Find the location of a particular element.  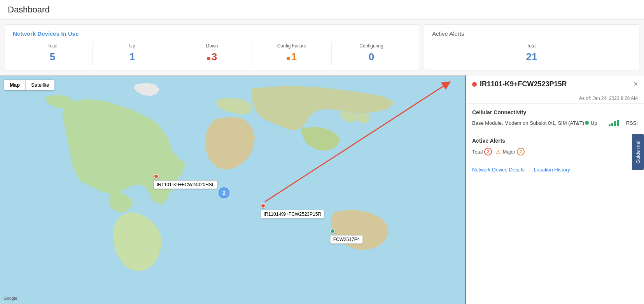

map-pin-3: FCW2517P4 is located at coordinates (347, 236).